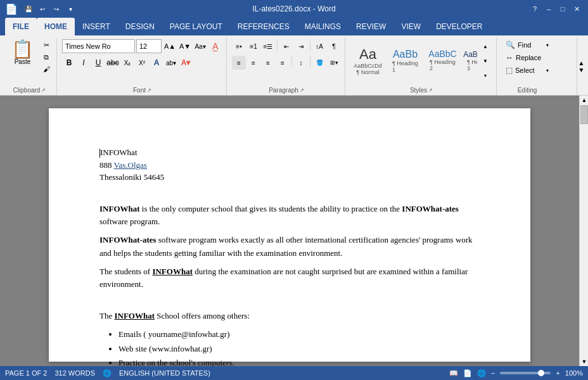 This screenshot has height=380, width=588. Describe the element at coordinates (185, 46) in the screenshot. I see `decrease-font-button: A▼` at that location.